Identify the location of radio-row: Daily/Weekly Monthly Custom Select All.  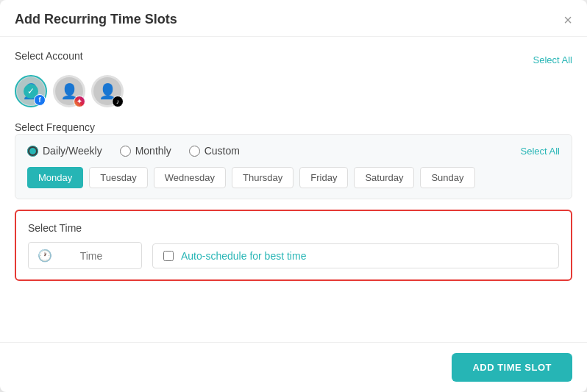
(294, 151).